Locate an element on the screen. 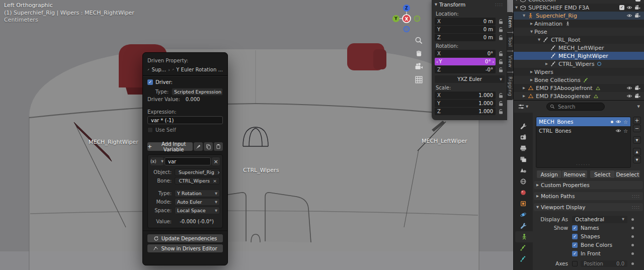 The height and width of the screenshot is (270, 644). select-button: Select is located at coordinates (603, 174).